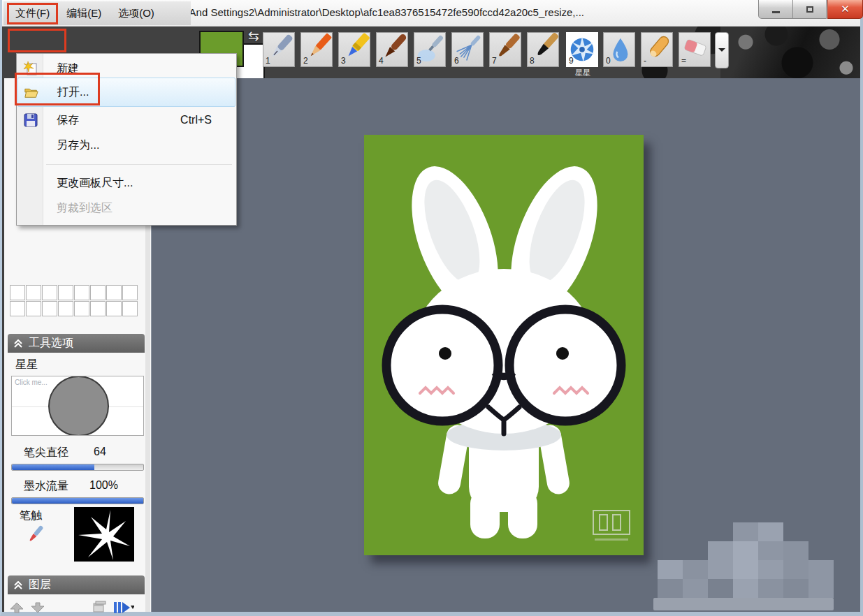 Image resolution: width=863 pixels, height=616 pixels. Describe the element at coordinates (254, 36) in the screenshot. I see `swap-colors-icon: ⇆` at that location.